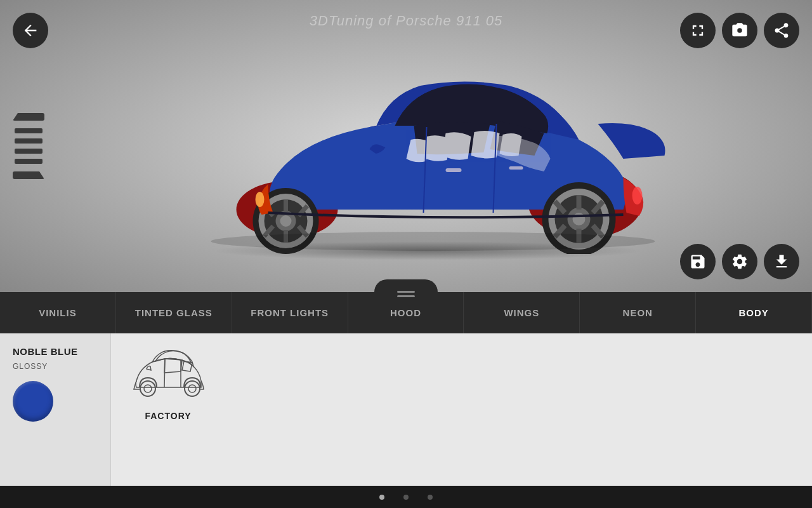  Describe the element at coordinates (740, 30) in the screenshot. I see `top-right-buttons` at that location.